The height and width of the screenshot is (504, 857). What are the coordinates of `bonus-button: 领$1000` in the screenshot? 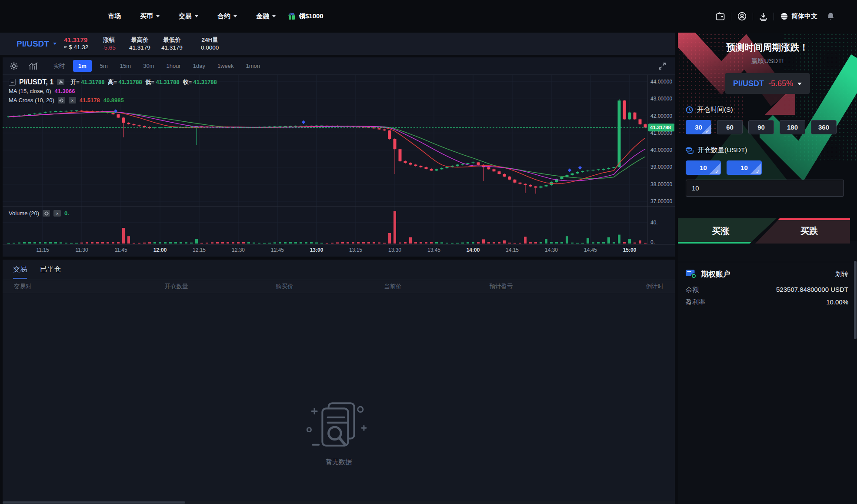 It's located at (306, 17).